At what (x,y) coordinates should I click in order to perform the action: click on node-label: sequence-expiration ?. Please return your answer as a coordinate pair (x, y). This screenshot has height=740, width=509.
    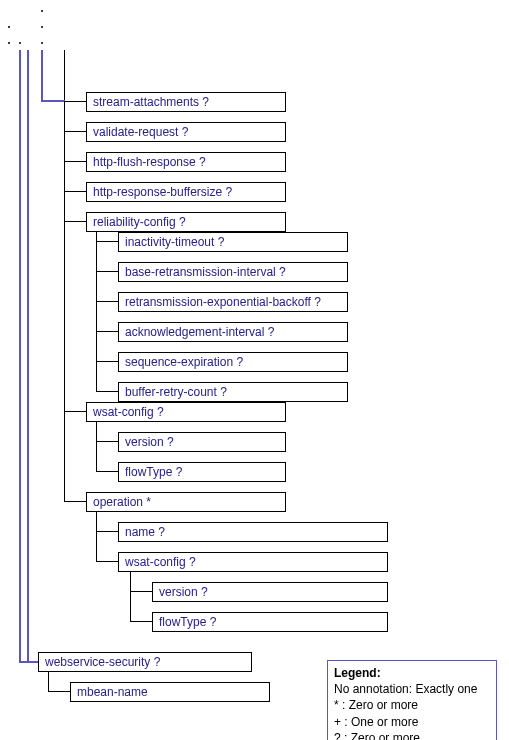
    Looking at the image, I should click on (184, 362).